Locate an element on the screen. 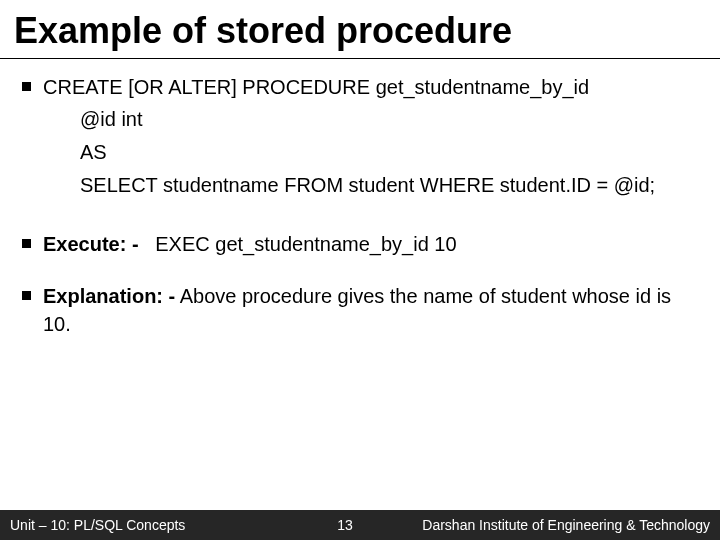 This screenshot has width=720, height=540. bullet-text: Execute: - EXEC get_studentname_by_id 10 is located at coordinates (370, 244).